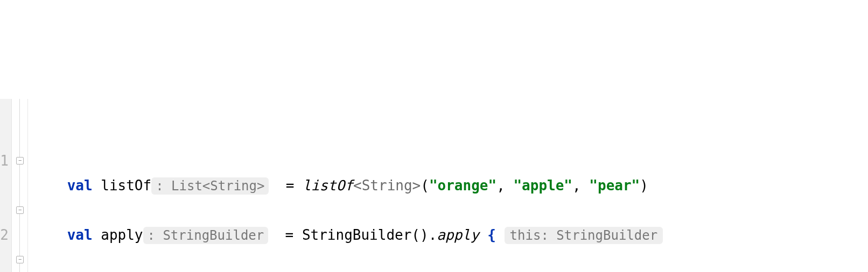 Image resolution: width=868 pixels, height=272 pixels. Describe the element at coordinates (451, 185) in the screenshot. I see `code-line: val listOf: List<String> = listOf<String…` at that location.